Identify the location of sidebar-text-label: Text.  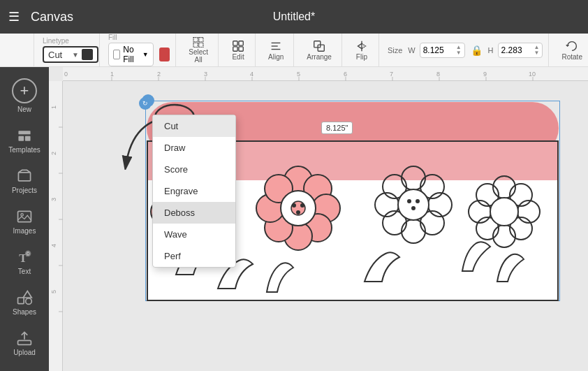
(24, 271).